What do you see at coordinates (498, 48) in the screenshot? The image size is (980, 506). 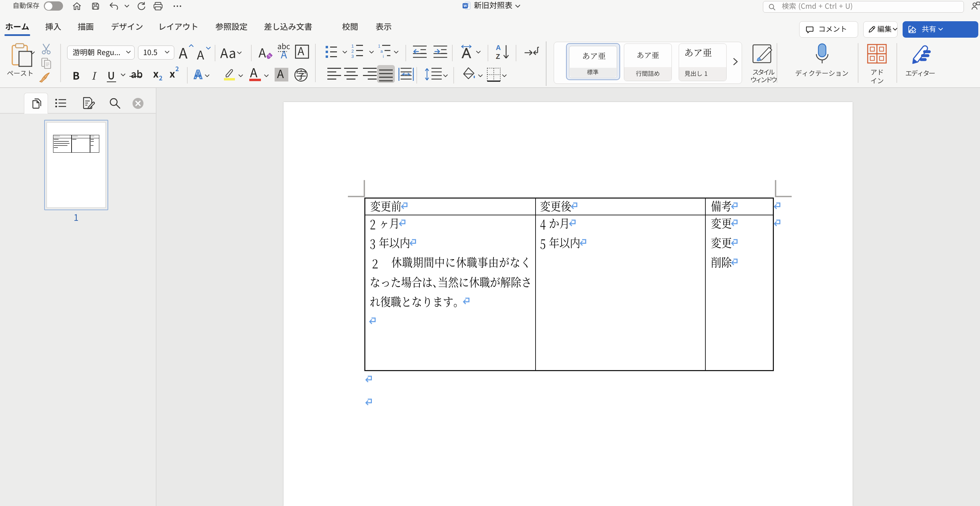 I see `svg-text: A` at bounding box center [498, 48].